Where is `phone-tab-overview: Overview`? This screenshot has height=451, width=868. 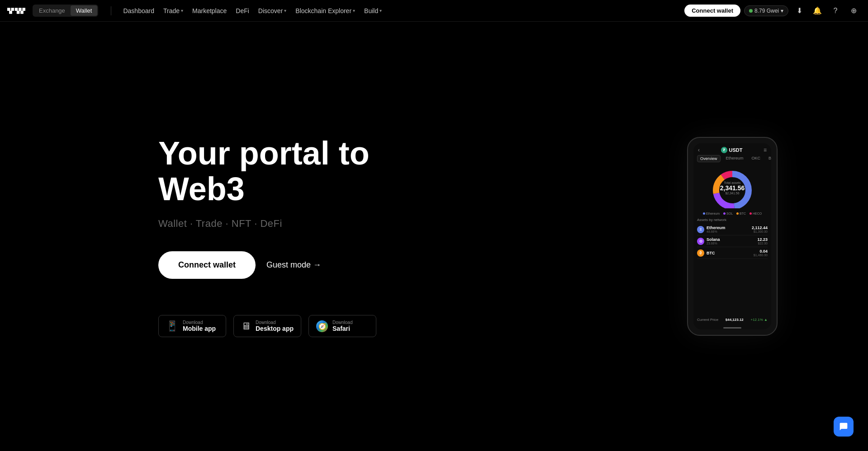 phone-tab-overview: Overview is located at coordinates (709, 159).